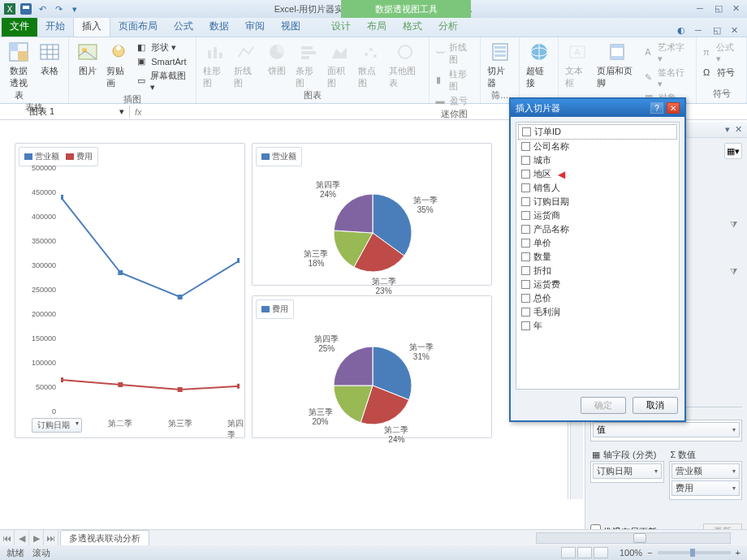  Describe the element at coordinates (633, 538) in the screenshot. I see `horizontal-scrollbar` at that location.